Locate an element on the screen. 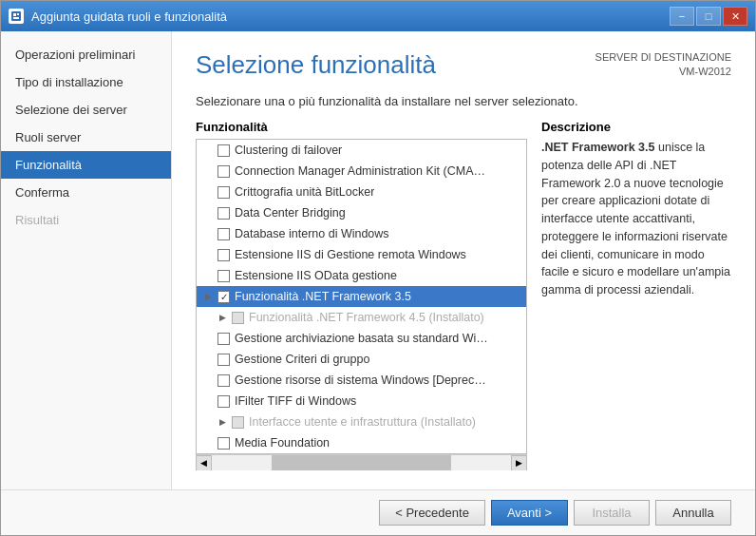 This screenshot has width=756, height=536. item-label: Crittografia unità BitLocker is located at coordinates (304, 192).